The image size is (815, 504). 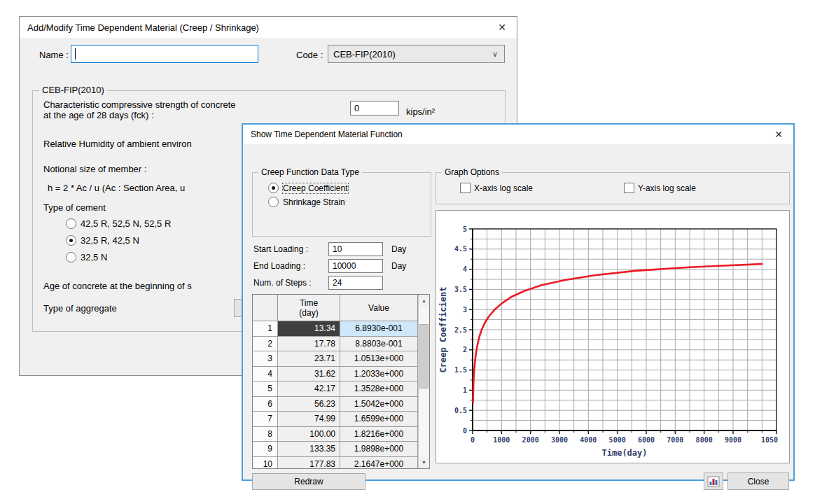 I want to click on cement-option: 32,5 R, 42,5 N, so click(x=118, y=241).